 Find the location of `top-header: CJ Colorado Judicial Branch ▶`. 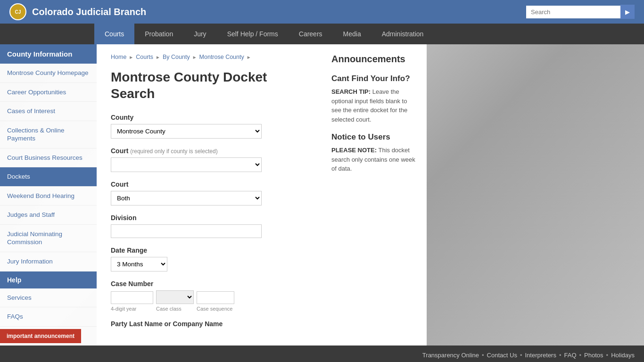

top-header: CJ Colorado Judicial Branch ▶ is located at coordinates (322, 12).